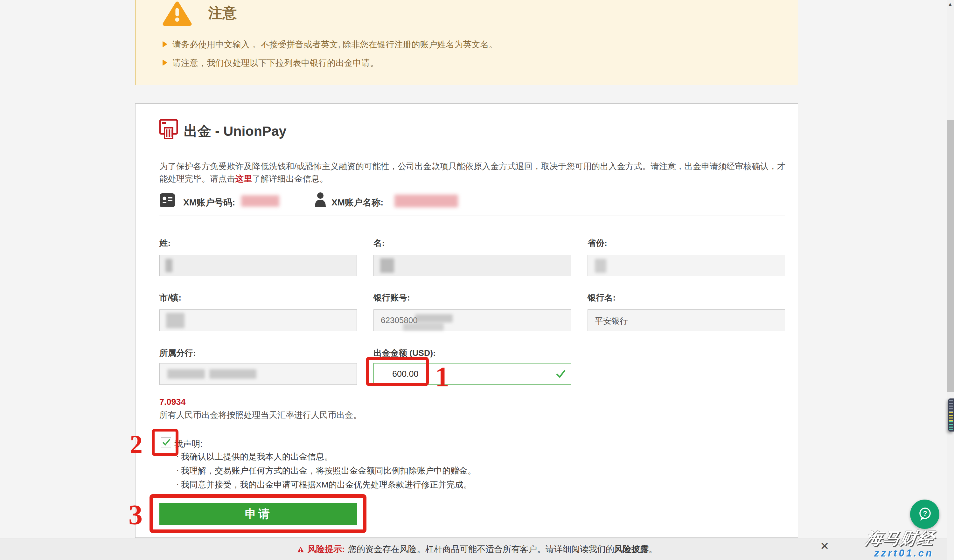 This screenshot has height=560, width=954. I want to click on account-name-redacted, so click(426, 201).